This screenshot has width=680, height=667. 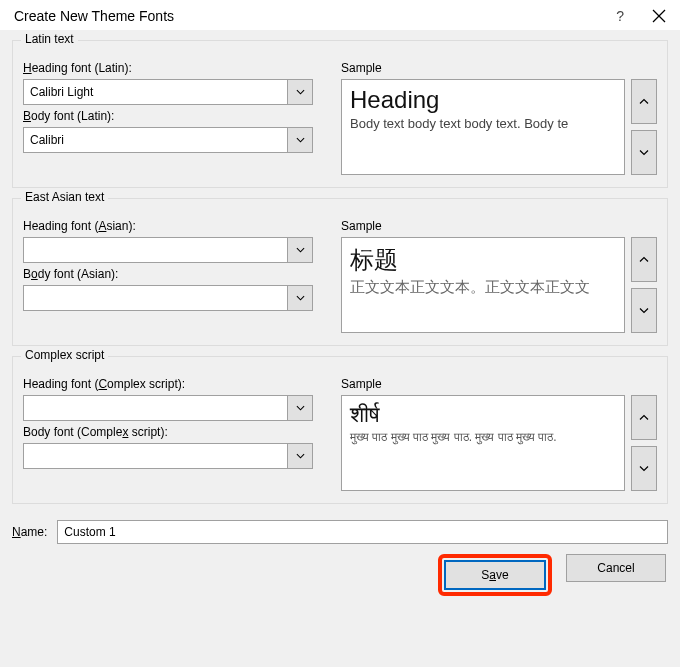 What do you see at coordinates (483, 124) in the screenshot?
I see `sample-body-latin: Body text body text body text. Body te` at bounding box center [483, 124].